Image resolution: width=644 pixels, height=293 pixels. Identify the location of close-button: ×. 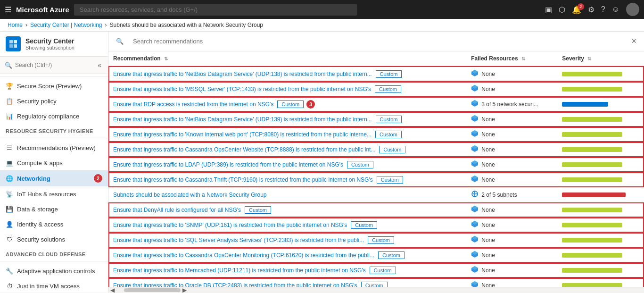
(634, 42).